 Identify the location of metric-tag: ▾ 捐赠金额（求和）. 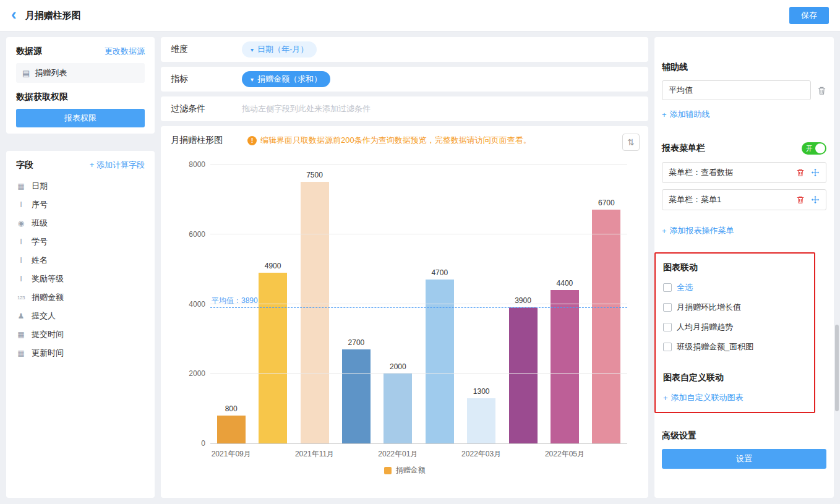
(286, 79).